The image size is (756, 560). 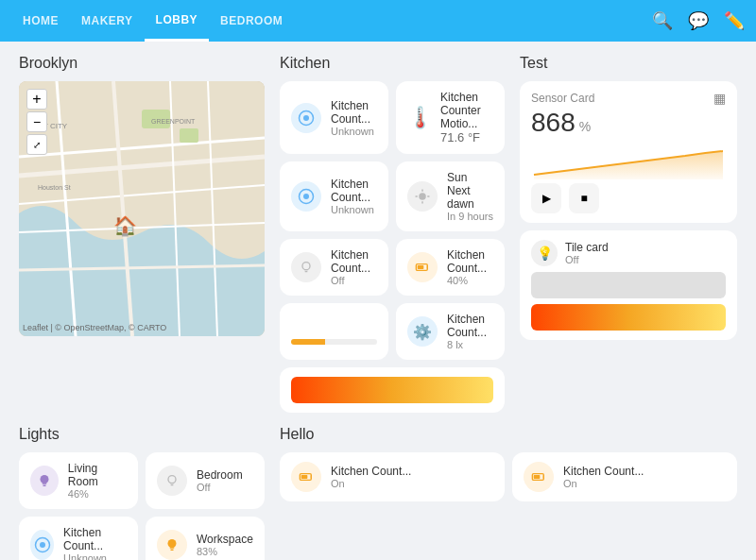 I want to click on tile-gradient-bar, so click(x=628, y=317).